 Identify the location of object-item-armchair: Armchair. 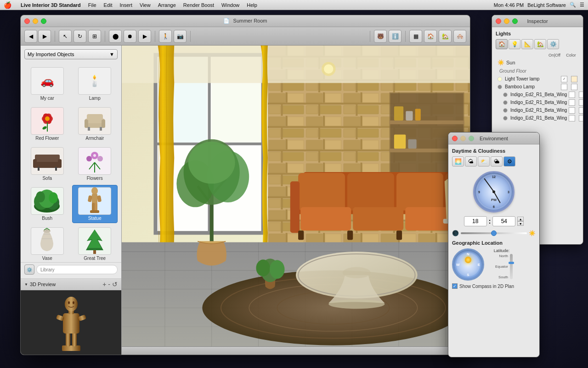
(95, 124).